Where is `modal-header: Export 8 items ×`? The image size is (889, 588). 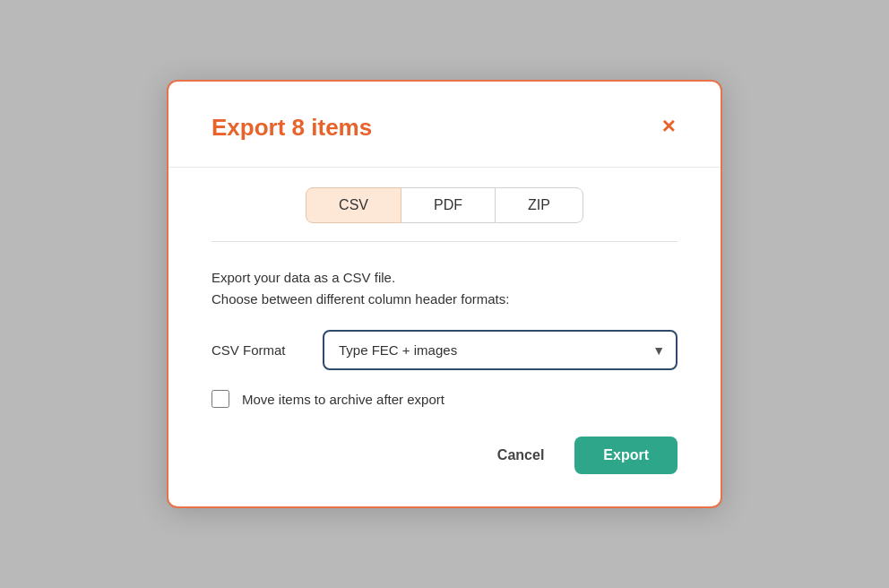 modal-header: Export 8 items × is located at coordinates (444, 127).